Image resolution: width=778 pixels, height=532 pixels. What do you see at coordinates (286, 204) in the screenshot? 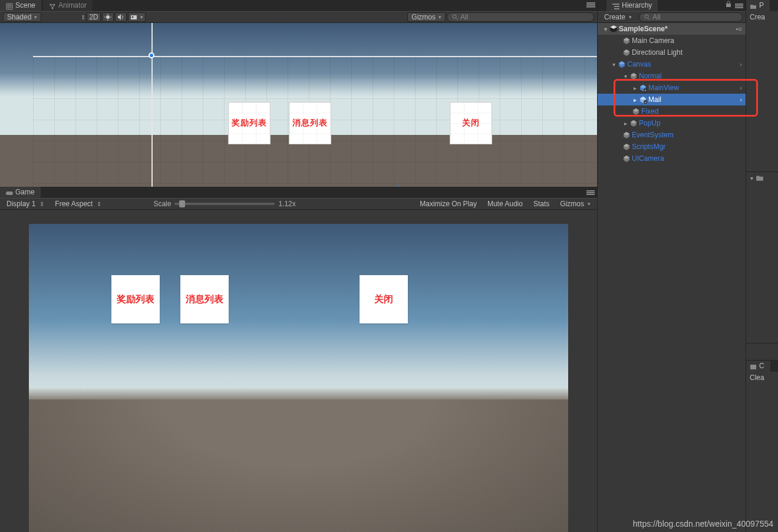
I see `scale-value: 1.12x` at bounding box center [286, 204].